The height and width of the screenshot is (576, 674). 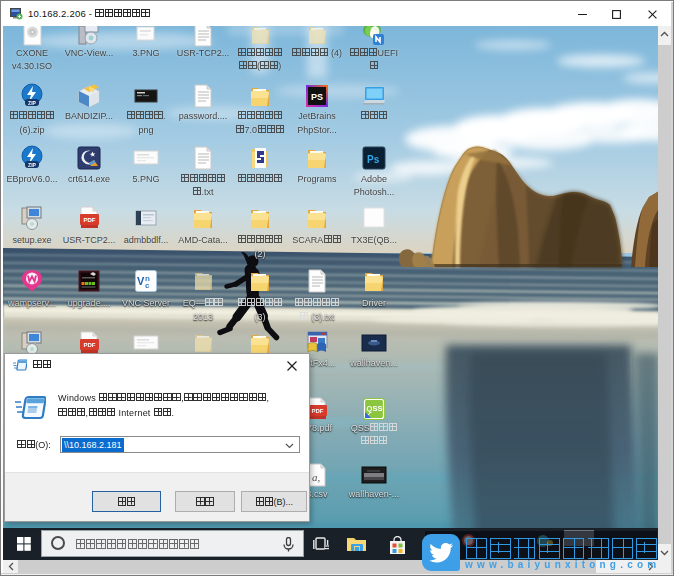 I want to click on svg-text: a,, so click(x=316, y=477).